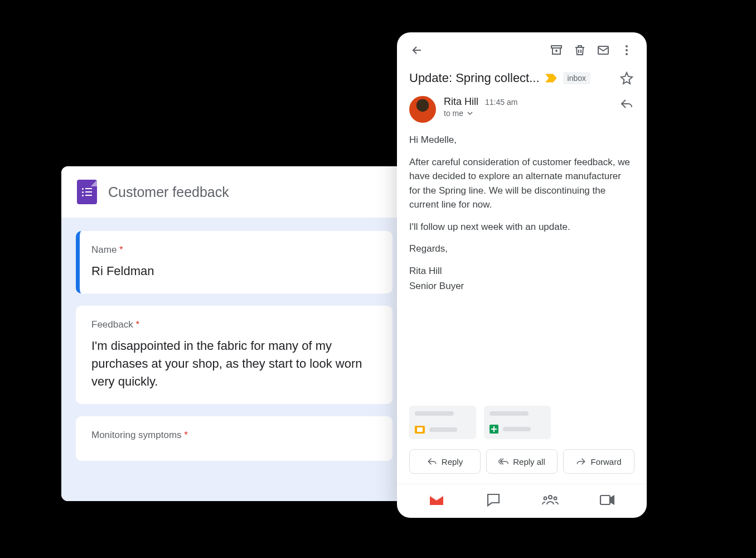 The image size is (756, 558). I want to click on nav-chat-icon, so click(493, 500).